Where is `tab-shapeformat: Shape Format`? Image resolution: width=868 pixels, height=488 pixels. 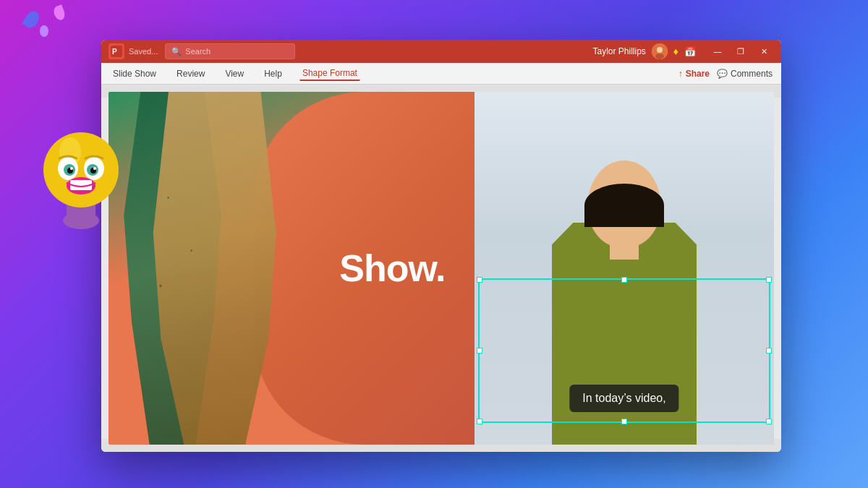 tab-shapeformat: Shape Format is located at coordinates (330, 74).